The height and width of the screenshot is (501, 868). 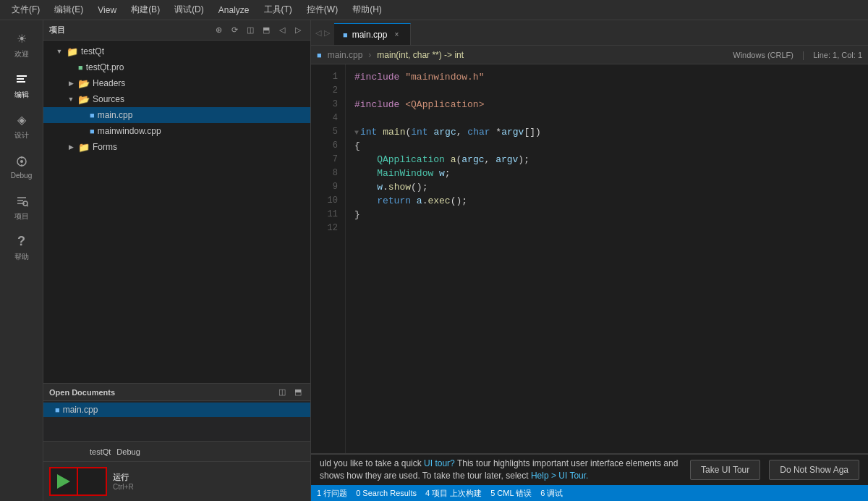 What do you see at coordinates (324, 146) in the screenshot?
I see `ln-6: 6` at bounding box center [324, 146].